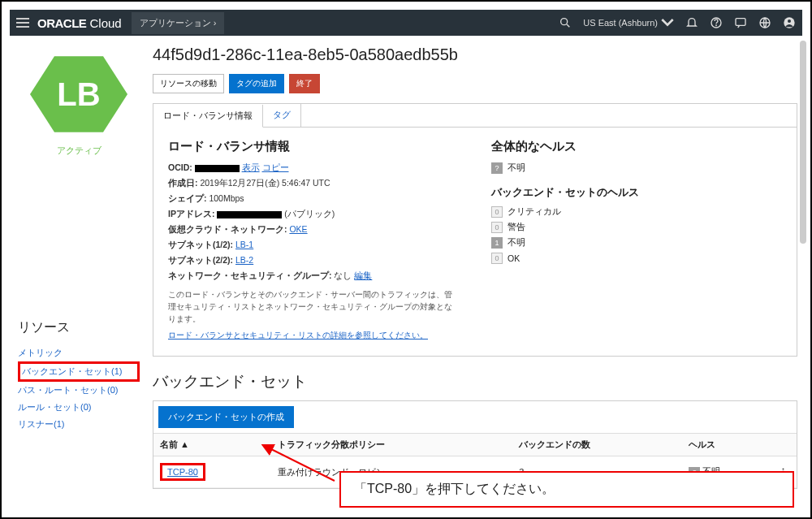  What do you see at coordinates (79, 408) in the screenshot?
I see `sidebar-item-rule-sets: ルール・セット(0)` at bounding box center [79, 408].